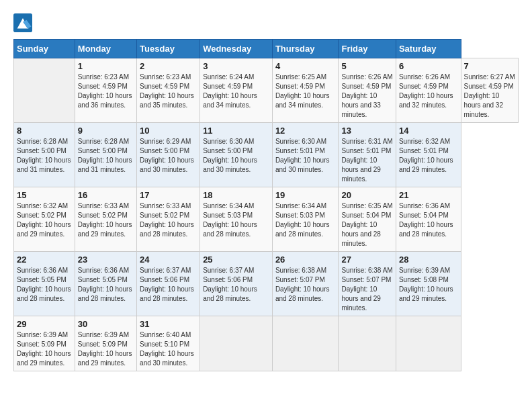 The width and height of the screenshot is (532, 411). Describe the element at coordinates (490, 66) in the screenshot. I see `day-number: 7` at that location.